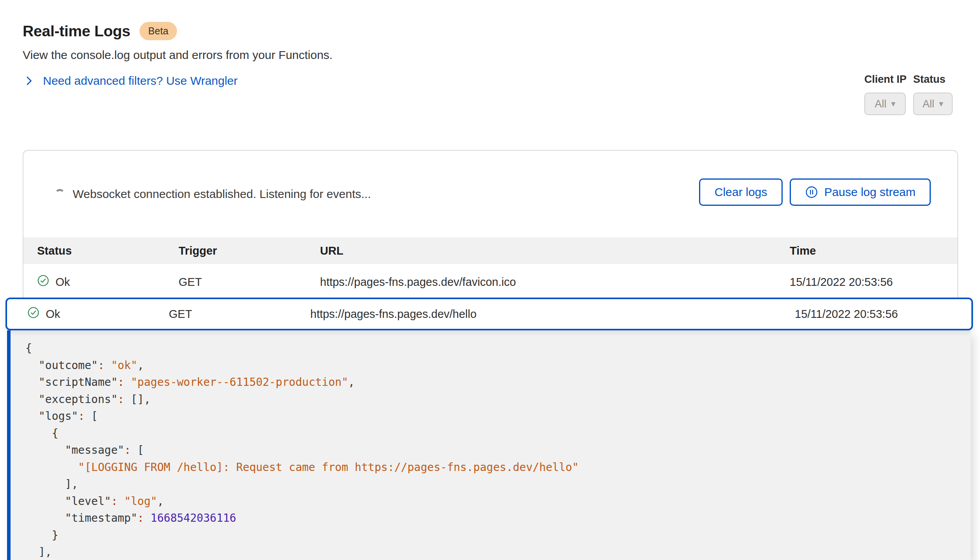  I want to click on advanced-filters-expander: Need advanced filters? Use Wrangler, so click(130, 81).